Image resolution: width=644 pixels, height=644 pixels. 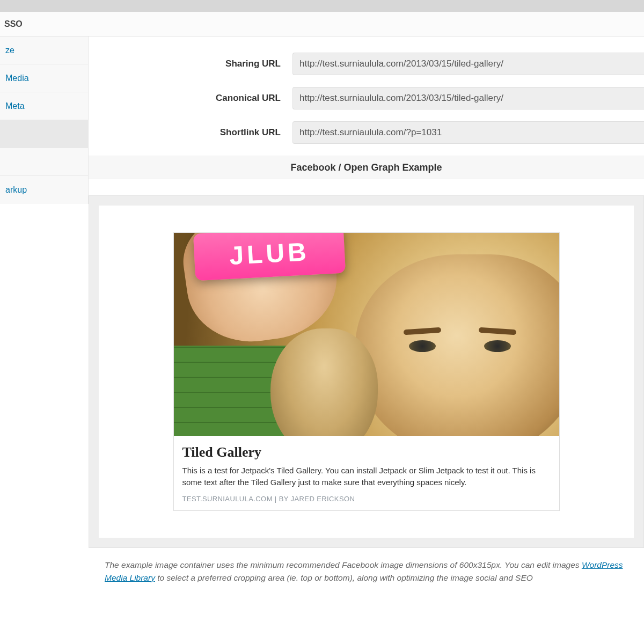 What do you see at coordinates (366, 167) in the screenshot?
I see `section-heading-facebook-opengraph: Facebook / Open Graph Example` at bounding box center [366, 167].